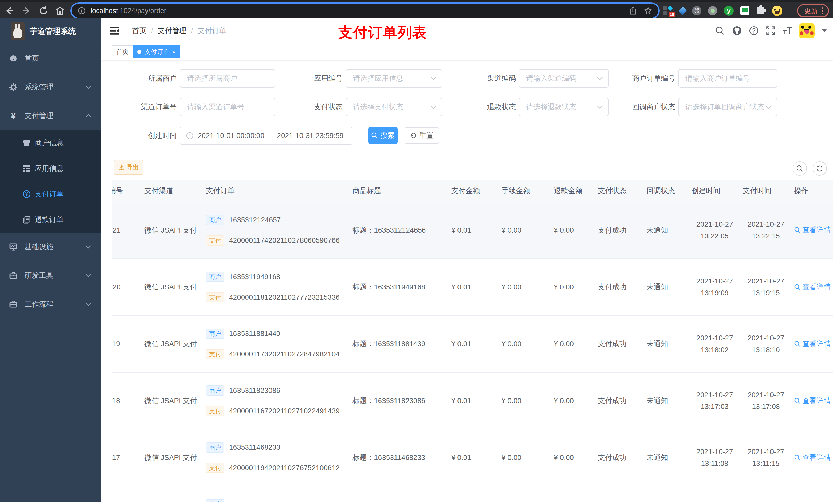 The width and height of the screenshot is (833, 504). I want to click on extensions-puzzle-icon, so click(761, 11).